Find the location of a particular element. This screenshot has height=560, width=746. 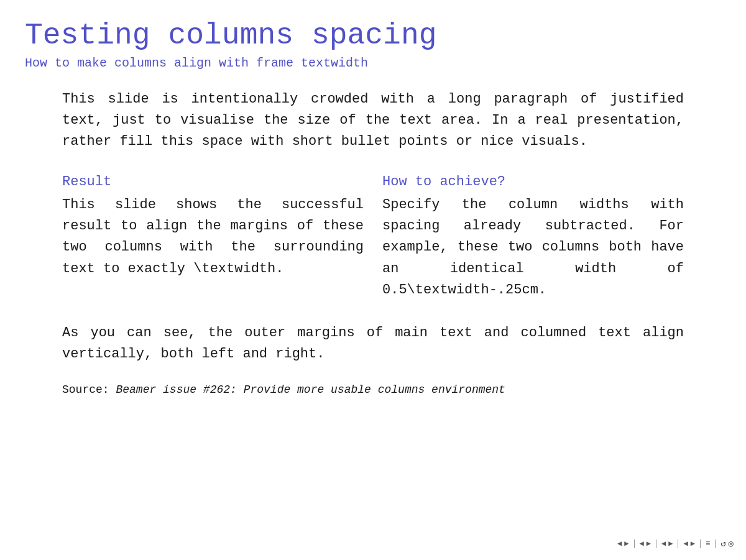

left-column: Result This slide shows the successful r… is located at coordinates (213, 237).